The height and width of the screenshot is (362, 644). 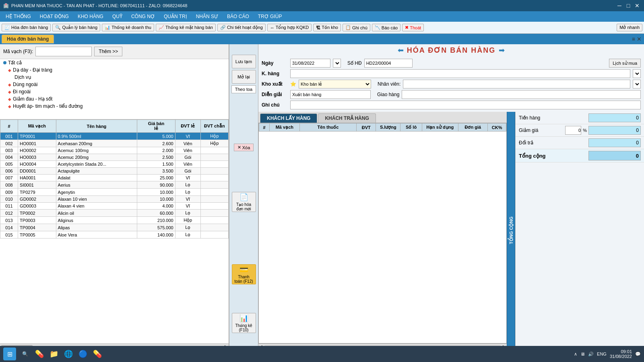 What do you see at coordinates (114, 206) in the screenshot?
I see `table-row: 011 GD0003 Alaxan 4 vien 4.000 Vĩ` at bounding box center [114, 206].